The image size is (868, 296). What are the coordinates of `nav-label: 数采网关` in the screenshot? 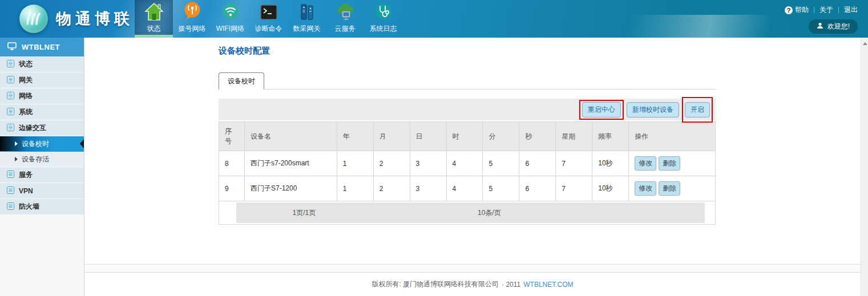 It's located at (307, 29).